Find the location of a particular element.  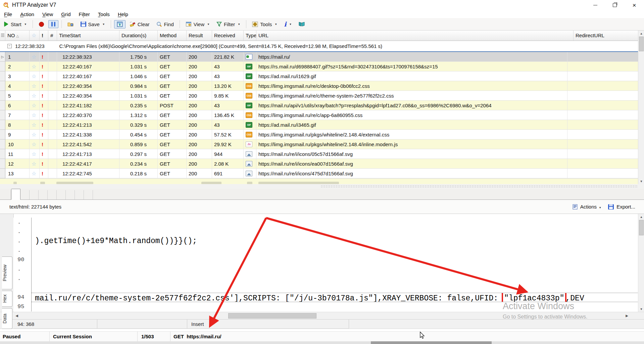

request-row: 3 ☆ ! 12:22:40:167 1.046 s GET 200 43 ht… is located at coordinates (319, 76).